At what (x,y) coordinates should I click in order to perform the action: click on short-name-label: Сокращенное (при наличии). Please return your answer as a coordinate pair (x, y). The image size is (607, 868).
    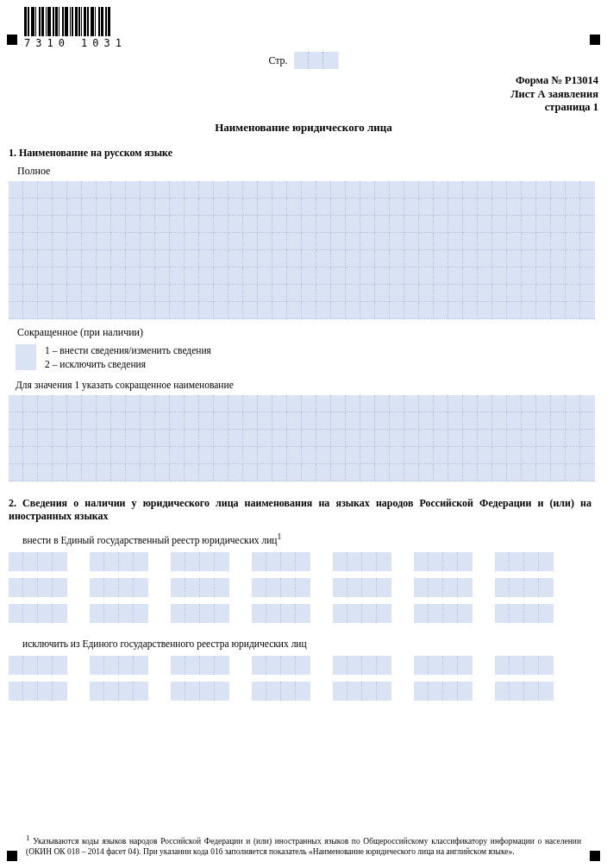
    Looking at the image, I should click on (306, 333).